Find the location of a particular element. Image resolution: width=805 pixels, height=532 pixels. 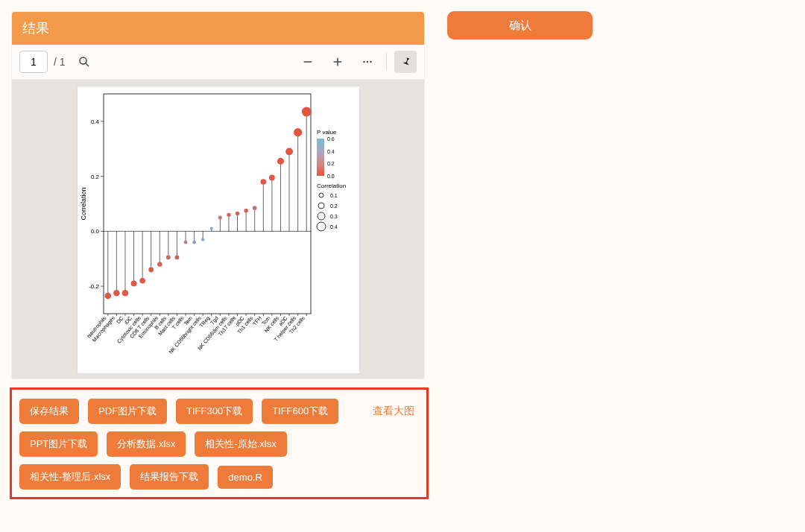

download-button: TIFF600下载 is located at coordinates (300, 411).